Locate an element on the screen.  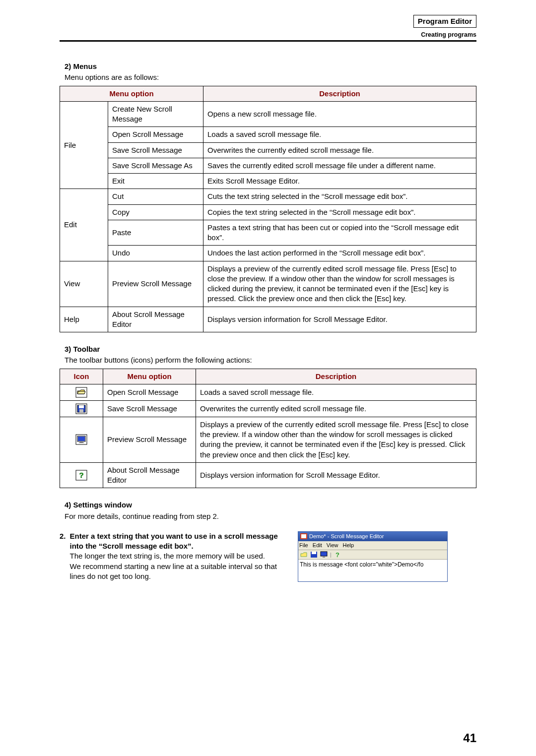
menu-desc: Overwrites the currently edited scroll m… is located at coordinates (340, 150).